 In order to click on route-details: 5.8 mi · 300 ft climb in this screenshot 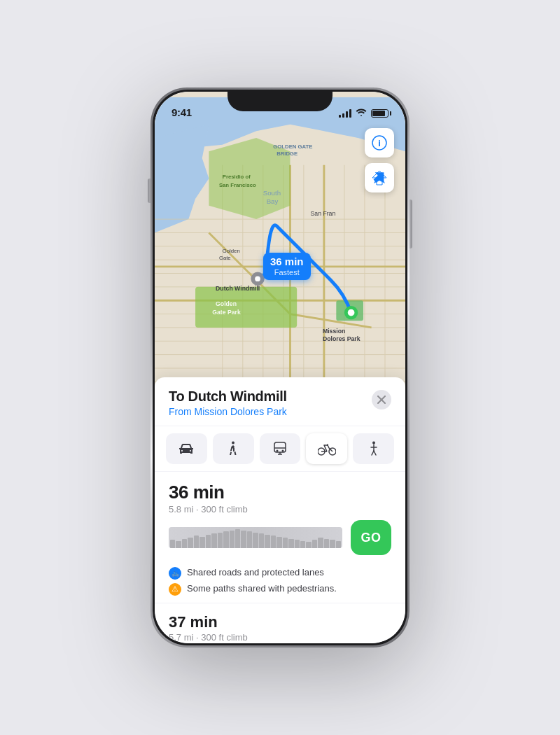, I will do `click(280, 510)`.